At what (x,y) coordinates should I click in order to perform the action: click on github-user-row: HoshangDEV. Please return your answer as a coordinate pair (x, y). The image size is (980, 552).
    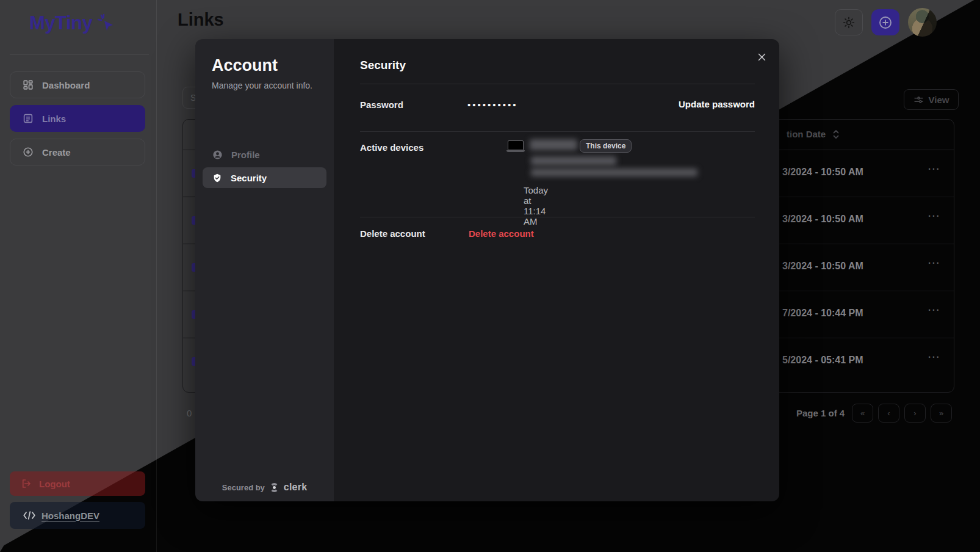
    Looking at the image, I should click on (77, 515).